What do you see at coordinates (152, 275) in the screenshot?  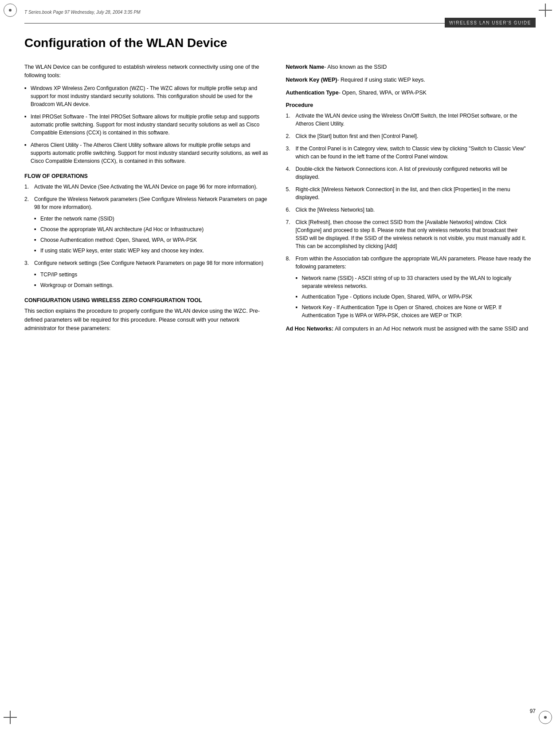 I see `sub-list-item: TCP/IP settings` at bounding box center [152, 275].